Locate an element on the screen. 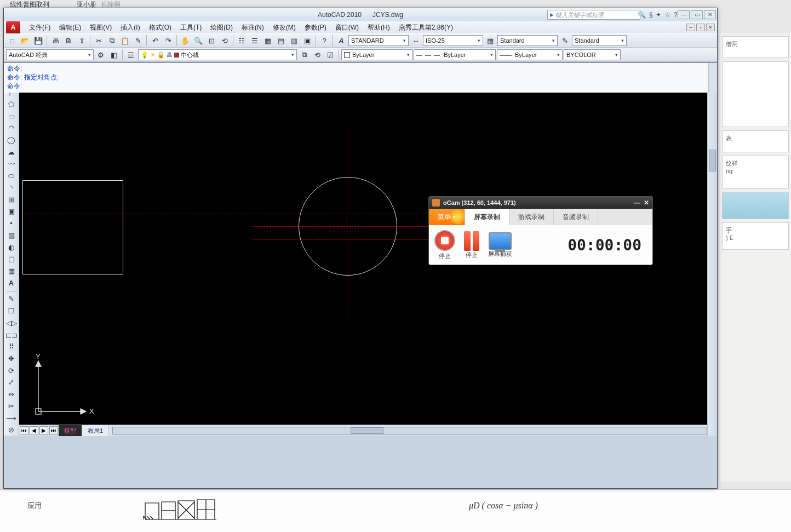 The image size is (791, 532). tablestyle-icon: ▦ is located at coordinates (490, 41).